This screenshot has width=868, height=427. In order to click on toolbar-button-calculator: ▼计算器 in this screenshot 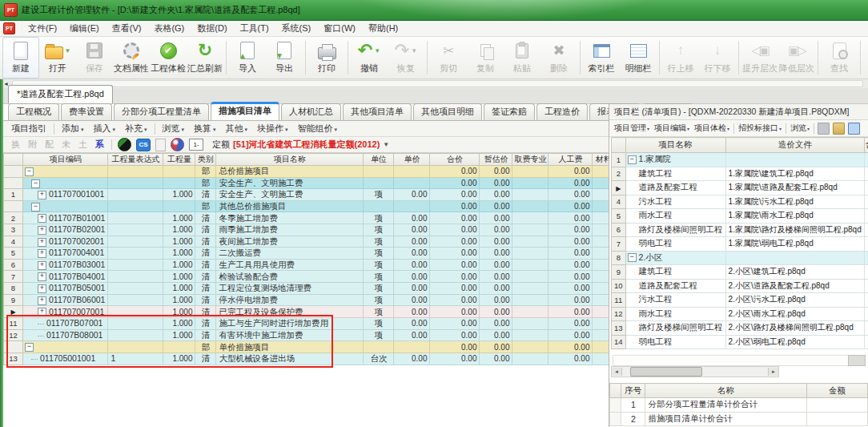, I will do `click(866, 58)`.